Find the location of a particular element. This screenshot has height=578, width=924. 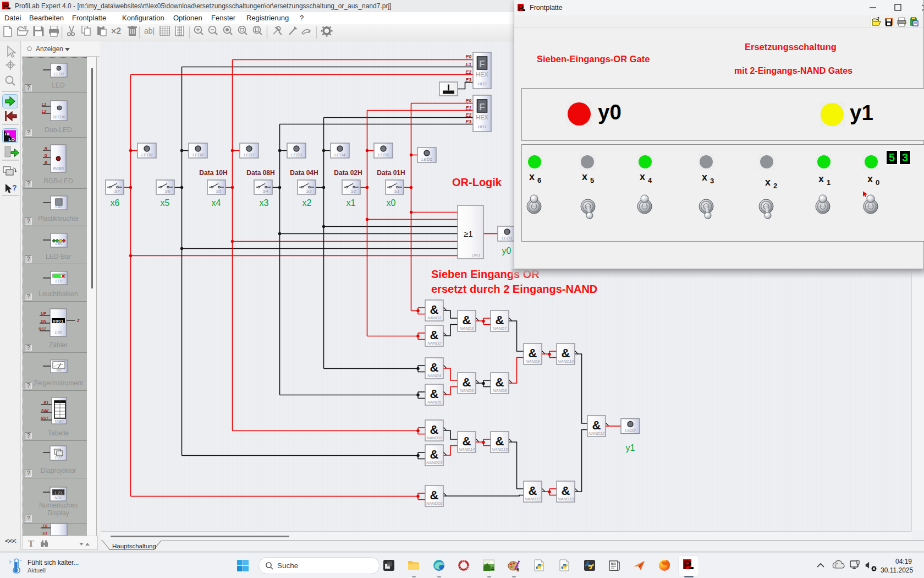

svg-text: LED7 is located at coordinates (250, 155).